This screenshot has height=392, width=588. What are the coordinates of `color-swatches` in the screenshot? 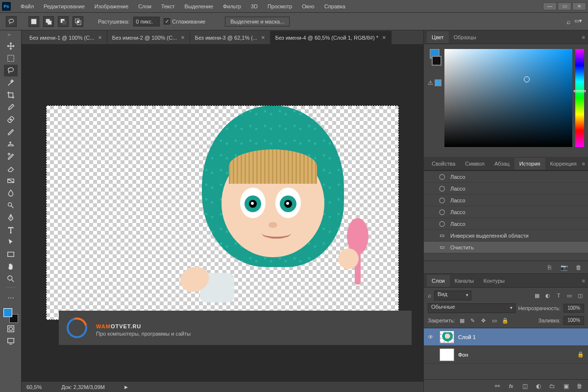 It's located at (11, 316).